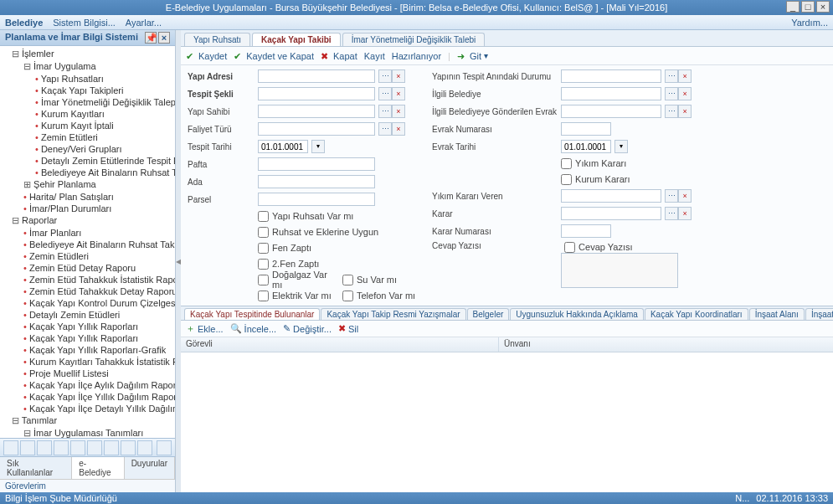  What do you see at coordinates (793, 7) in the screenshot?
I see `minimize-button: _` at bounding box center [793, 7].